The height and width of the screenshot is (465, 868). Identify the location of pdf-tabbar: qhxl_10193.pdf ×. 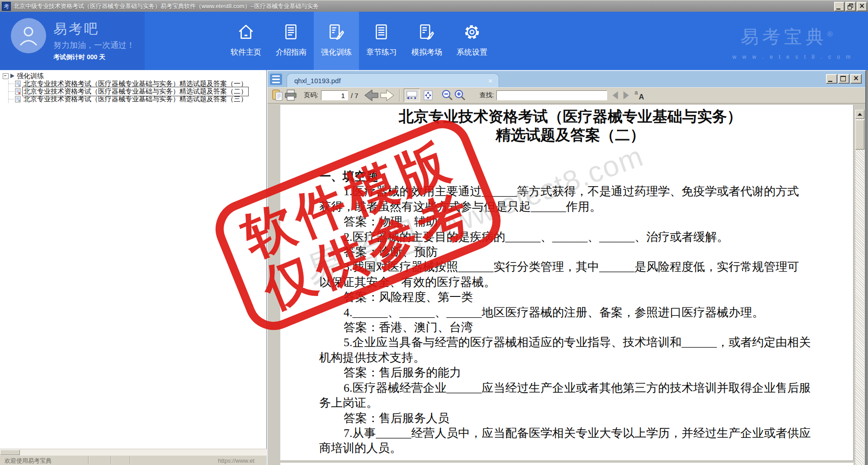
(566, 79).